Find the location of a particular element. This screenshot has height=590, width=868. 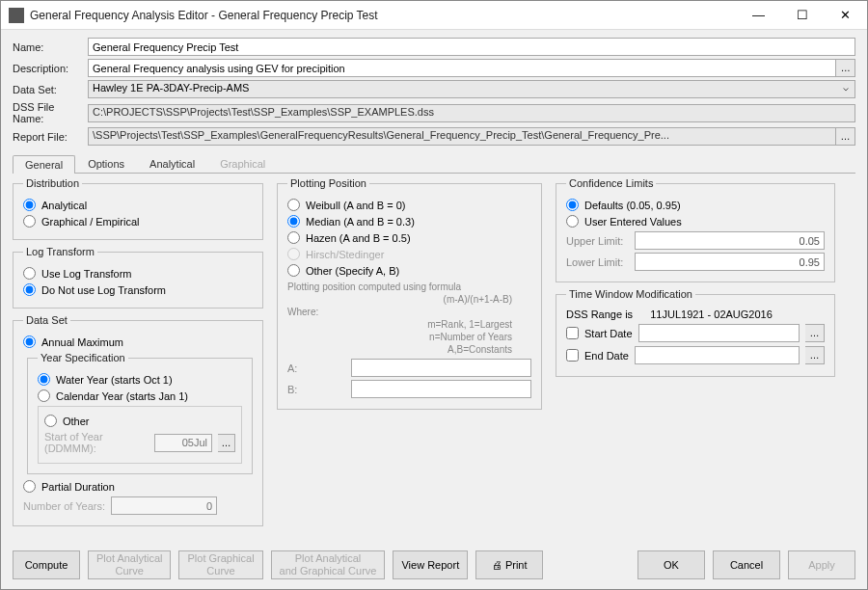

pp-ab-desc: A,B=Constants is located at coordinates (409, 349).